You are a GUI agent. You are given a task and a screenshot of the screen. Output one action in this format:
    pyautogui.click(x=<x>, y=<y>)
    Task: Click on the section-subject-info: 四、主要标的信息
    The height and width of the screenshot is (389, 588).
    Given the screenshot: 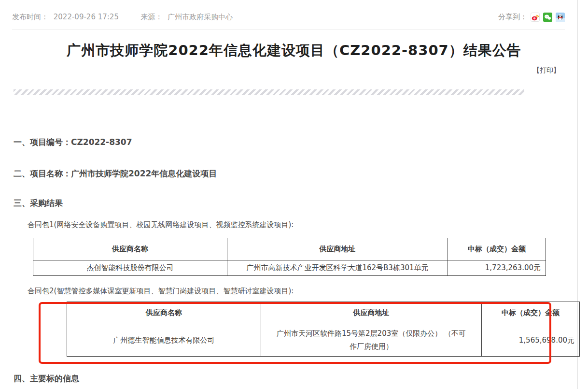 What is the action you would take?
    pyautogui.click(x=301, y=379)
    